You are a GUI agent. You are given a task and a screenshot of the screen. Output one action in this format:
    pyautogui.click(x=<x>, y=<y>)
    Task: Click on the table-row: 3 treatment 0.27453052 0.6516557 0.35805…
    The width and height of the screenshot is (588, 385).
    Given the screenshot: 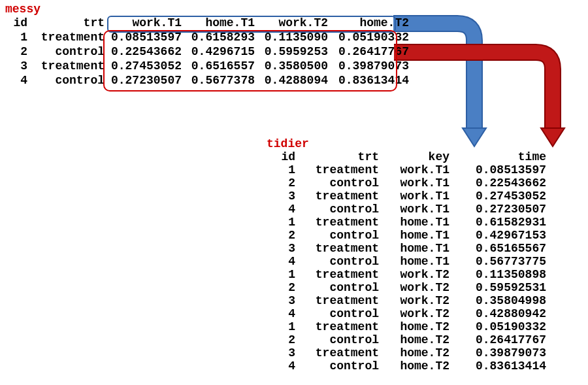 What is the action you would take?
    pyautogui.click(x=208, y=66)
    